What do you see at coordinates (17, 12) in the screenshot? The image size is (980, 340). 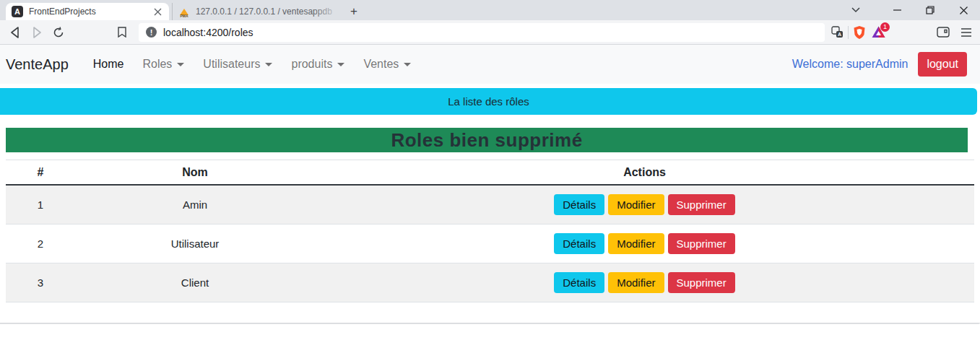 I see `angular-favicon: A` at bounding box center [17, 12].